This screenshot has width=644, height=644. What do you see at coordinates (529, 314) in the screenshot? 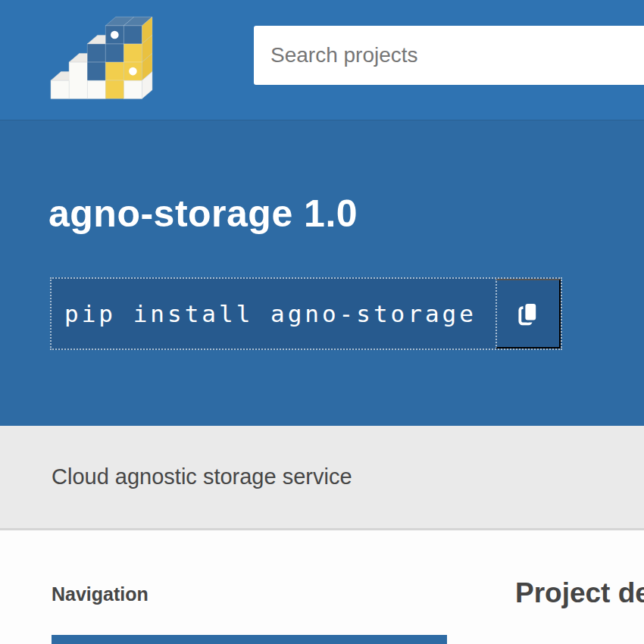
I see `copy-icon` at bounding box center [529, 314].